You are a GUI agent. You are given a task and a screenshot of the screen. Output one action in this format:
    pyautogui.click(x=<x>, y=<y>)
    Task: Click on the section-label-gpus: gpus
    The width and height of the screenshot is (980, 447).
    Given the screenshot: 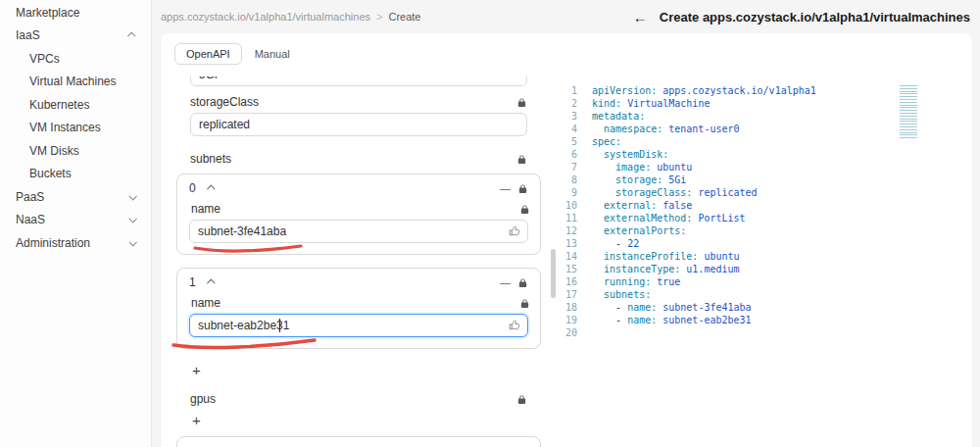 What is the action you would take?
    pyautogui.click(x=203, y=399)
    